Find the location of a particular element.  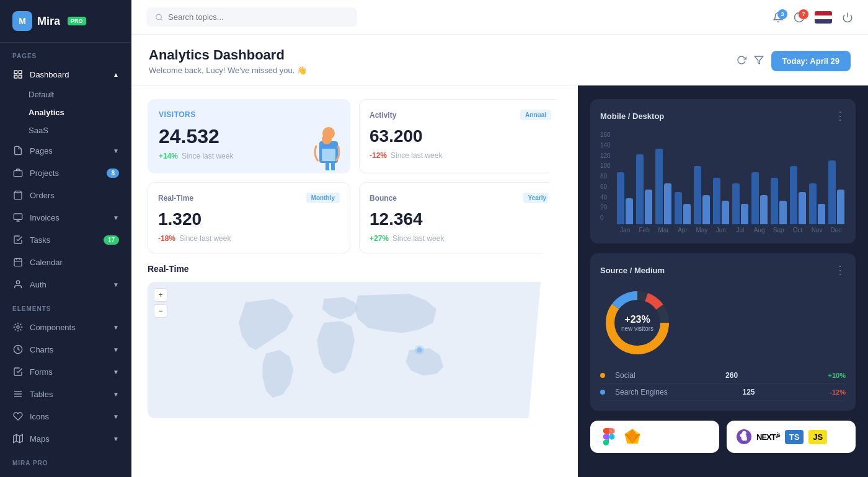

chart-bars is located at coordinates (730, 178).